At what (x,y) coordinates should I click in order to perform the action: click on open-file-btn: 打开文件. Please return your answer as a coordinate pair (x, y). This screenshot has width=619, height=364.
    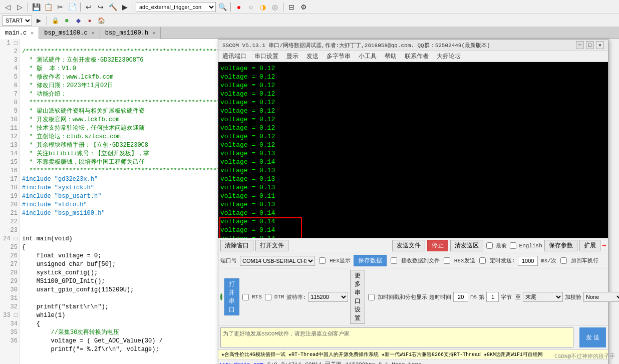
    Looking at the image, I should click on (272, 245).